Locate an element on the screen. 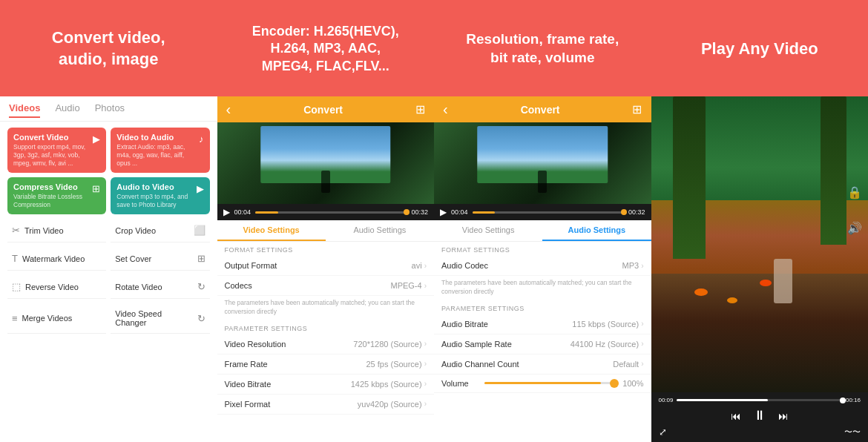  volume-label: Volume is located at coordinates (460, 383).